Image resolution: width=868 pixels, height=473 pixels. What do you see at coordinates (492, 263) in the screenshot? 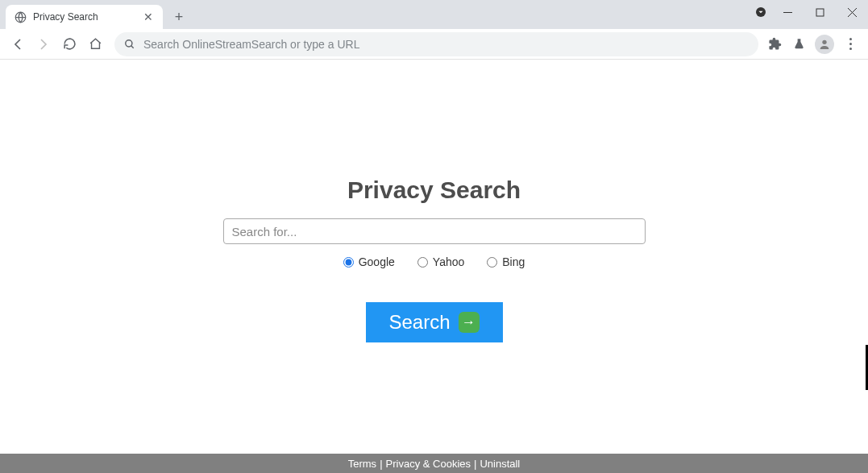
I see `engine-radio-bing` at bounding box center [492, 263].